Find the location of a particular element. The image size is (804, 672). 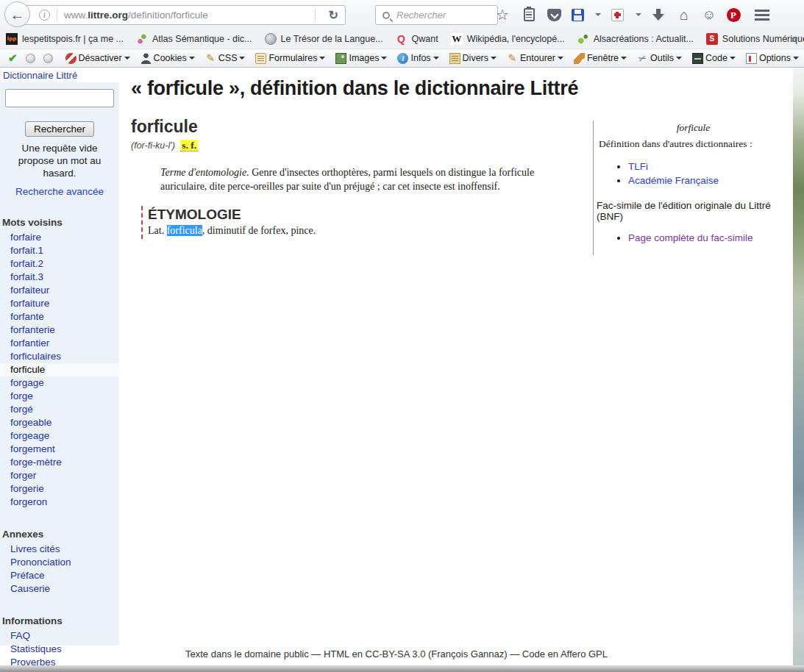

part-of-speech-highlighted: s. f. is located at coordinates (189, 146).